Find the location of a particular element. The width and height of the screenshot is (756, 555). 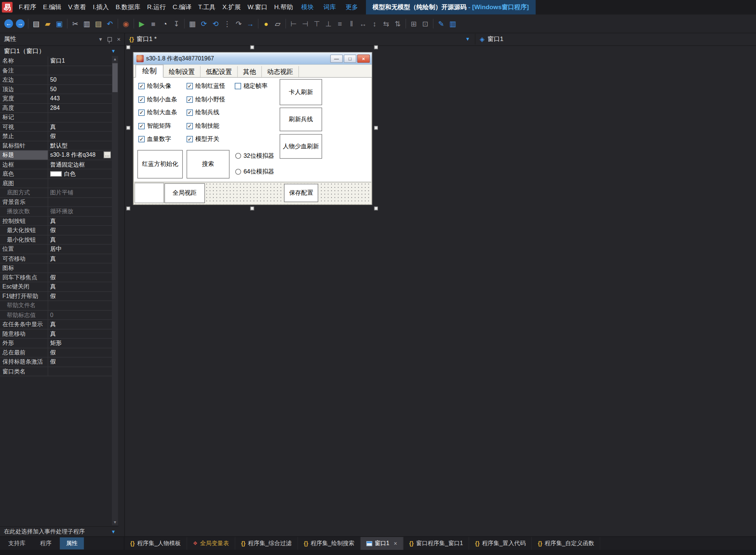

pencil-icon: ✎ is located at coordinates (441, 24).